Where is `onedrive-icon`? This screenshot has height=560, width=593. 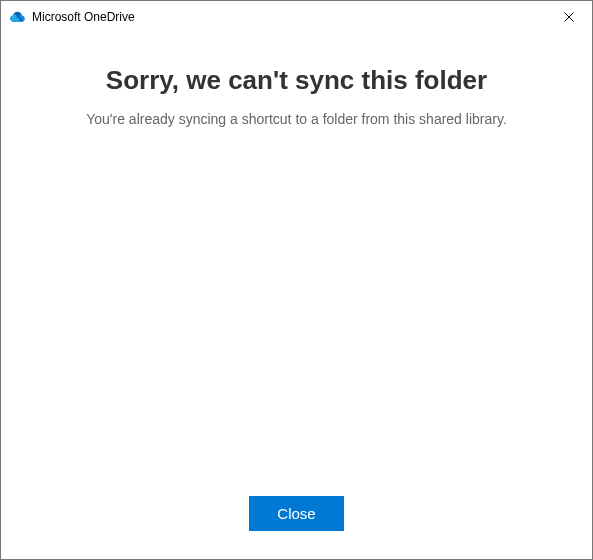
onedrive-icon is located at coordinates (18, 18).